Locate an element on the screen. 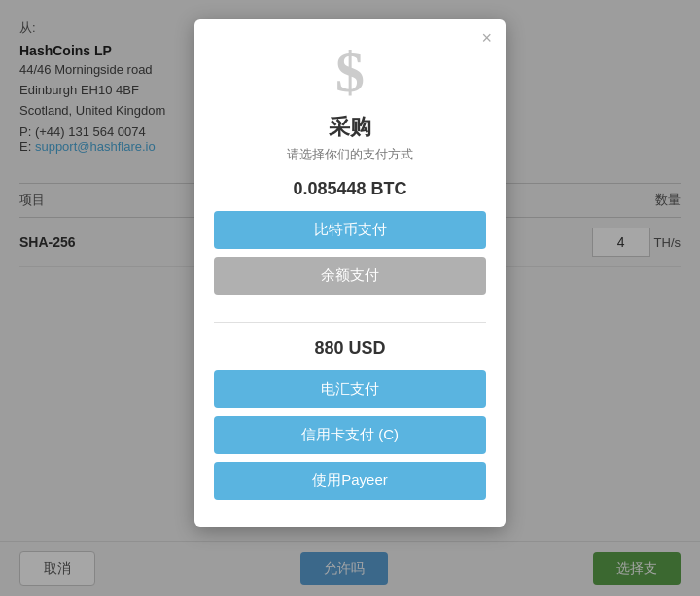  card-pay-button: 信用卡支付 (C) is located at coordinates (350, 436).